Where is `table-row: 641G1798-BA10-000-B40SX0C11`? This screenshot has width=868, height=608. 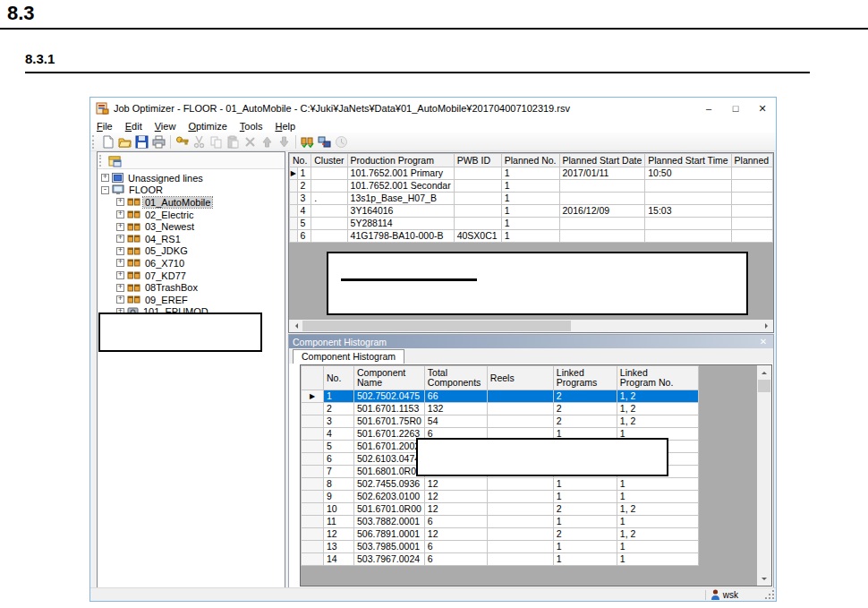
table-row: 641G1798-BA10-000-B40SX0C11 is located at coordinates (532, 236).